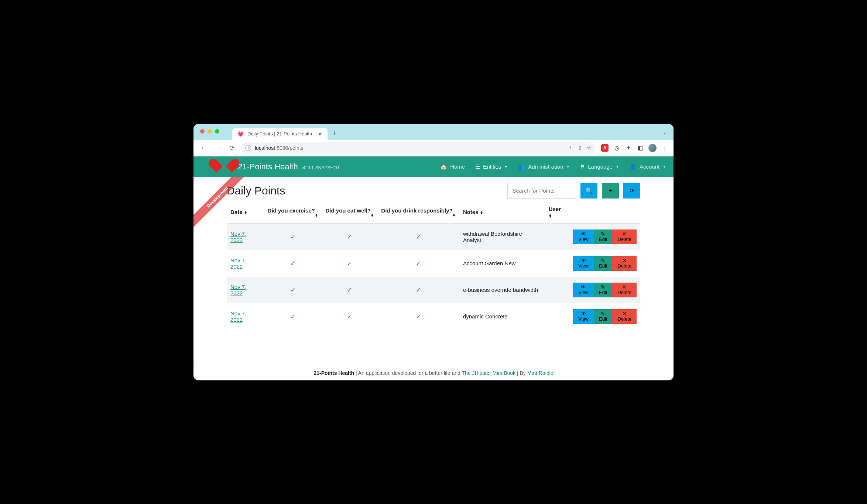  I want to click on footer-link-book: The JHipster Mini-Book, so click(489, 373).